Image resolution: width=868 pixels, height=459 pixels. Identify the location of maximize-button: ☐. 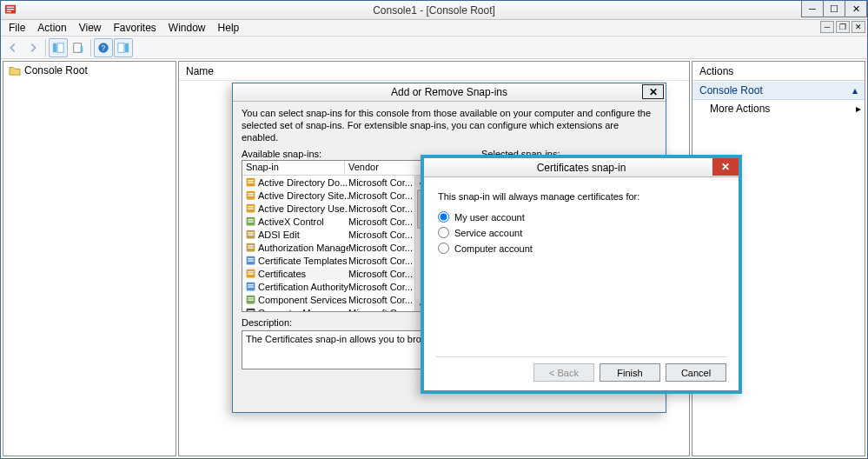
(834, 9).